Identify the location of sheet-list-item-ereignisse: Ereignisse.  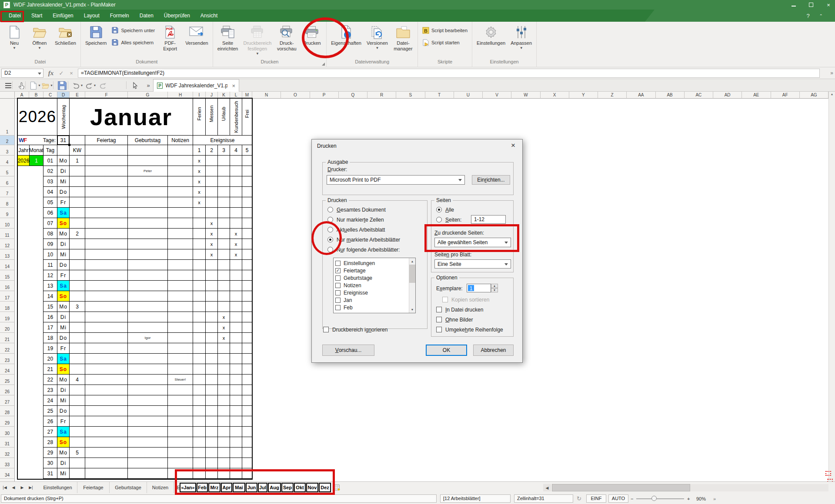
(375, 293).